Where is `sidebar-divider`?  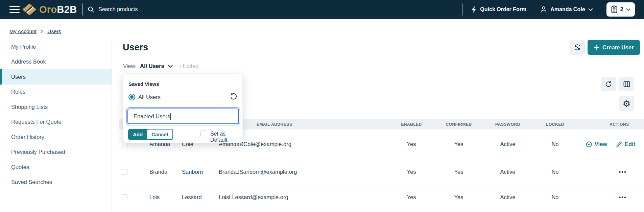
sidebar-divider is located at coordinates (112, 126).